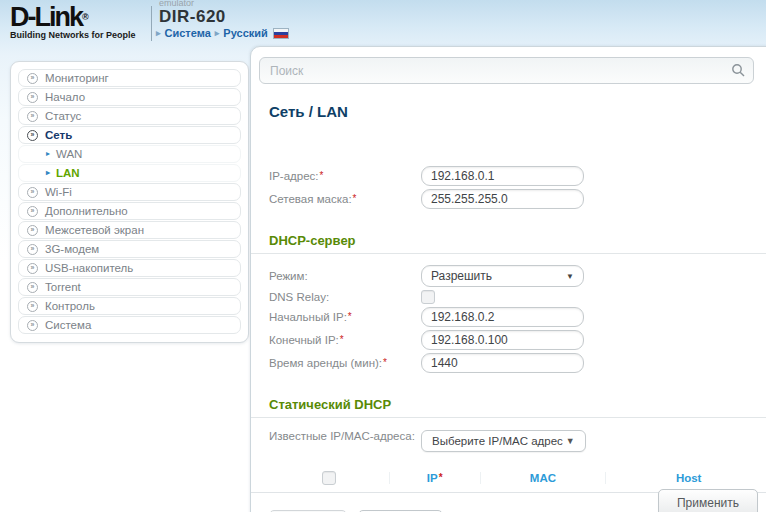 The height and width of the screenshot is (512, 766). What do you see at coordinates (329, 478) in the screenshot?
I see `table-header-checkbox-cell` at bounding box center [329, 478].